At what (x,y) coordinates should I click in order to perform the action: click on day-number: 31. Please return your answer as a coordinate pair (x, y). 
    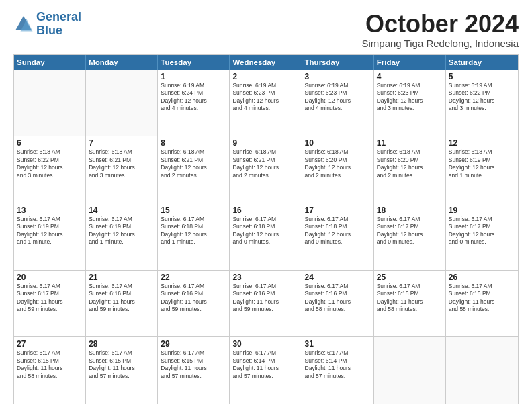
    Looking at the image, I should click on (338, 344).